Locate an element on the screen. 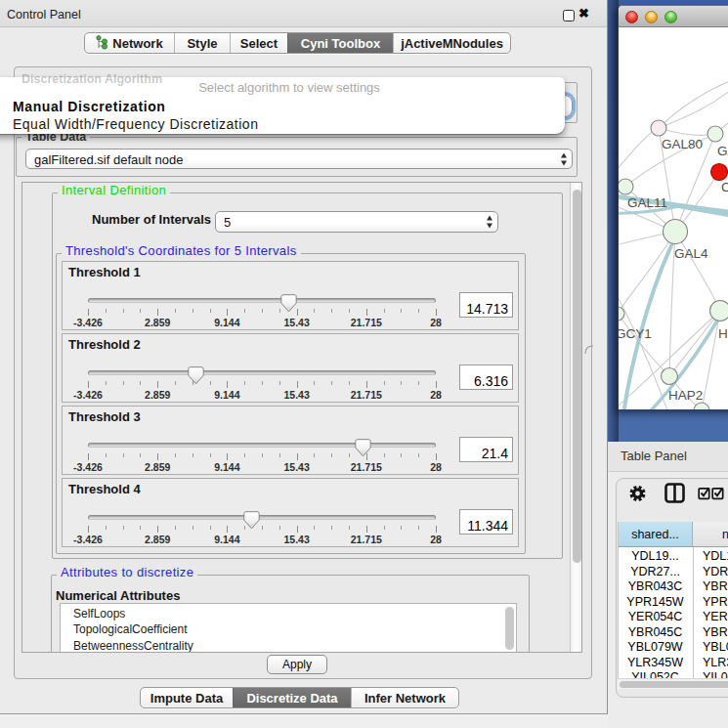 This screenshot has height=728, width=728. table-row: YPR145WYPR1 is located at coordinates (673, 603).